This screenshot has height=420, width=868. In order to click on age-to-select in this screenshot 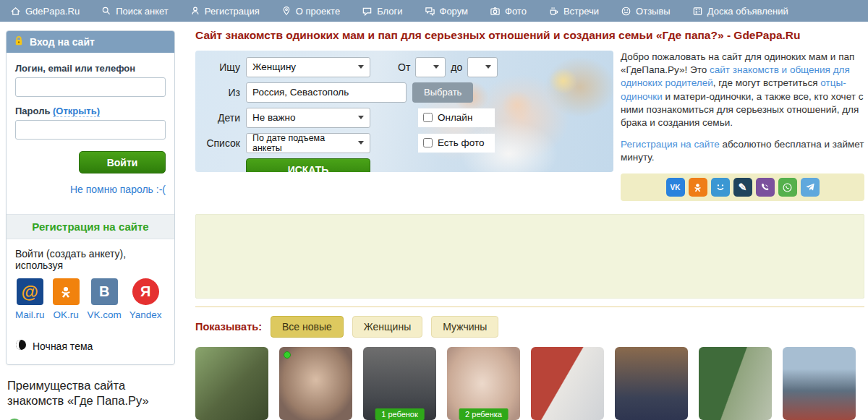, I will do `click(482, 67)`.